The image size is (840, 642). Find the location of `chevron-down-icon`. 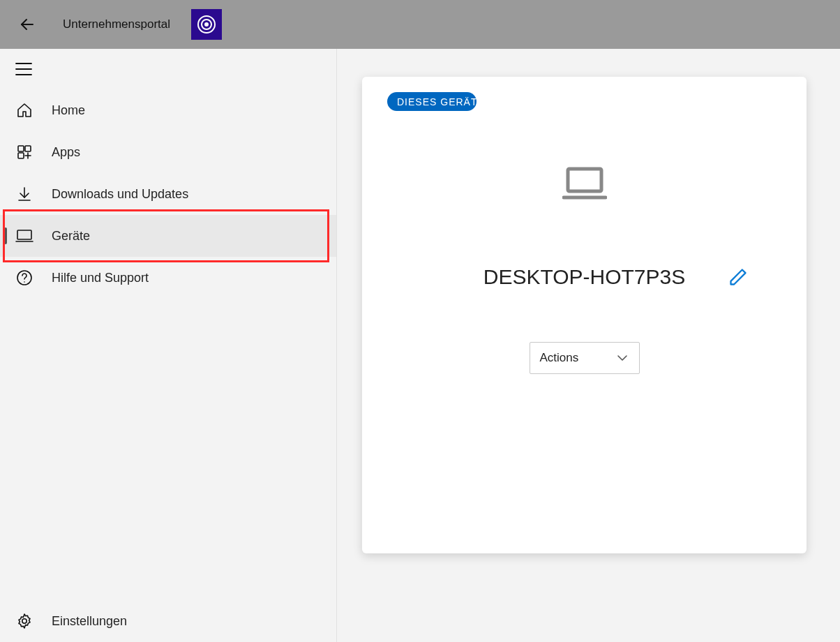

chevron-down-icon is located at coordinates (622, 358).